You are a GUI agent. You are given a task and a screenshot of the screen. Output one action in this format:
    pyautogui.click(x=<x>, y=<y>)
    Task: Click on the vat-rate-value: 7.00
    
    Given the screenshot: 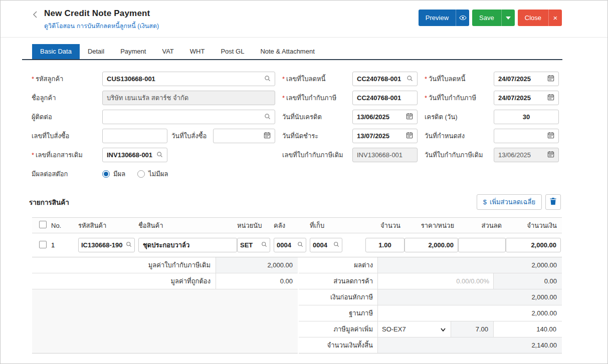 What is the action you would take?
    pyautogui.click(x=472, y=329)
    